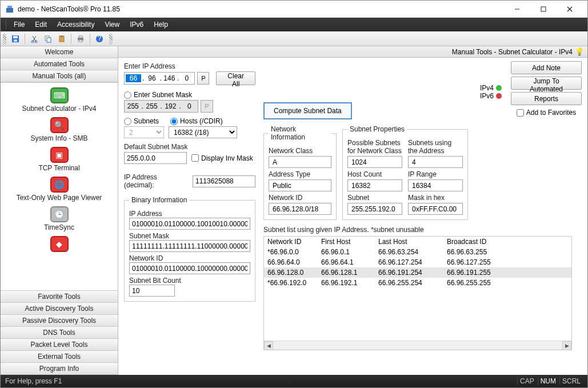 This screenshot has height=388, width=588. I want to click on network-info-group: Network Information Network Class A Addr…, so click(300, 173).